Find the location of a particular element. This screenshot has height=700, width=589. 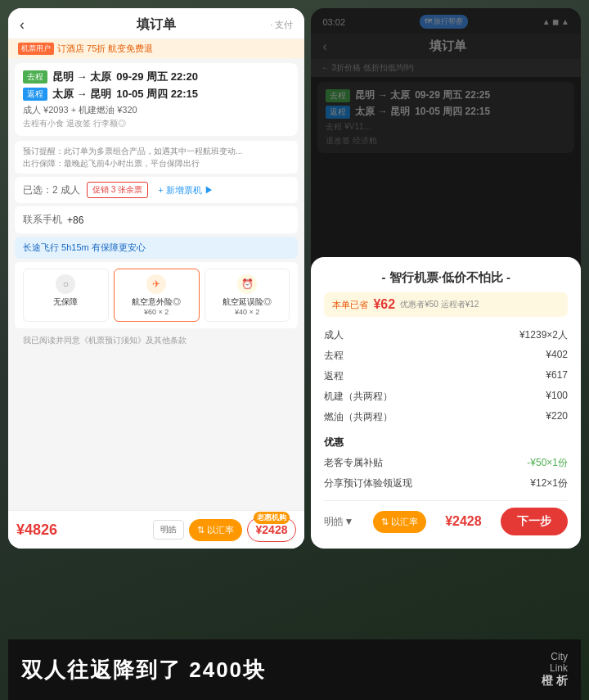

popup-jijian-row: 机建（共两程） ¥100 is located at coordinates (446, 396).